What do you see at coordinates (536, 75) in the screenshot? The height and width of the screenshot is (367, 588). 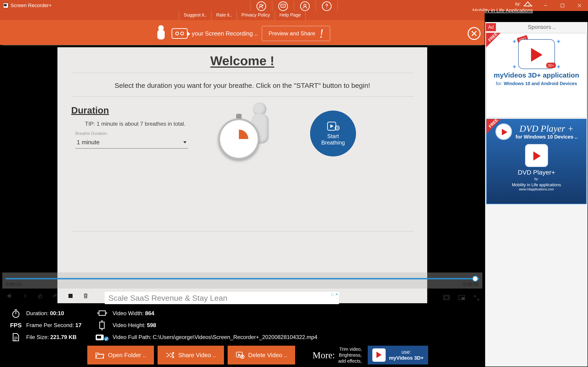 I see `sponsor-card-myvideos: FREE PRO ✦ ✦ ✦ ✦ 3D+ myVideos 3D+ applic…` at bounding box center [536, 75].